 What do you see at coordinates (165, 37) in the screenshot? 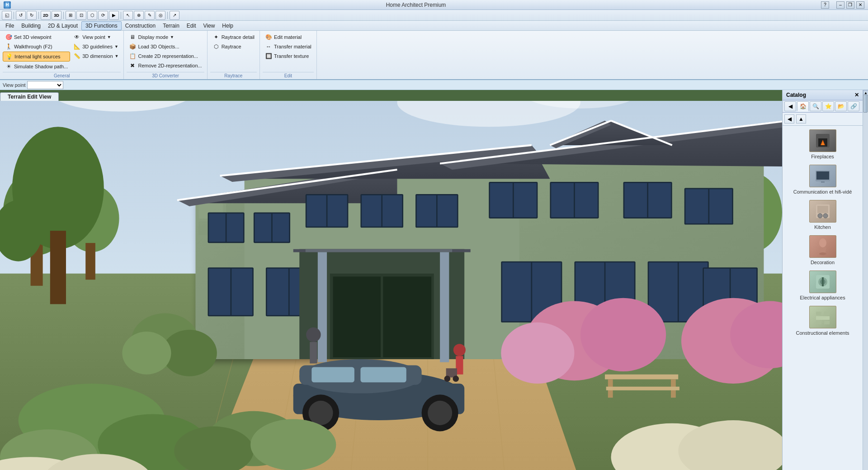
I see `display-mode-button: 🖥 Display mode ▼` at bounding box center [165, 37].